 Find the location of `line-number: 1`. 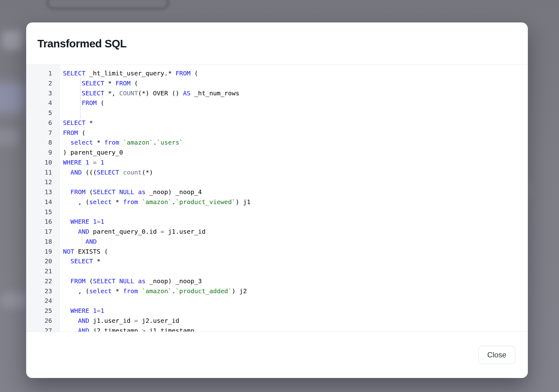

line-number: 1 is located at coordinates (39, 74).